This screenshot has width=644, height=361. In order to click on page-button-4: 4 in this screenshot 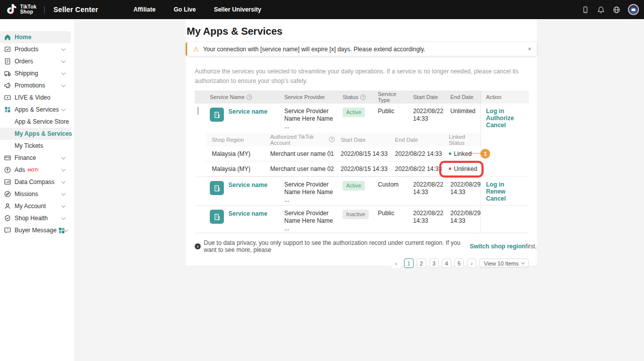, I will do `click(447, 263)`.